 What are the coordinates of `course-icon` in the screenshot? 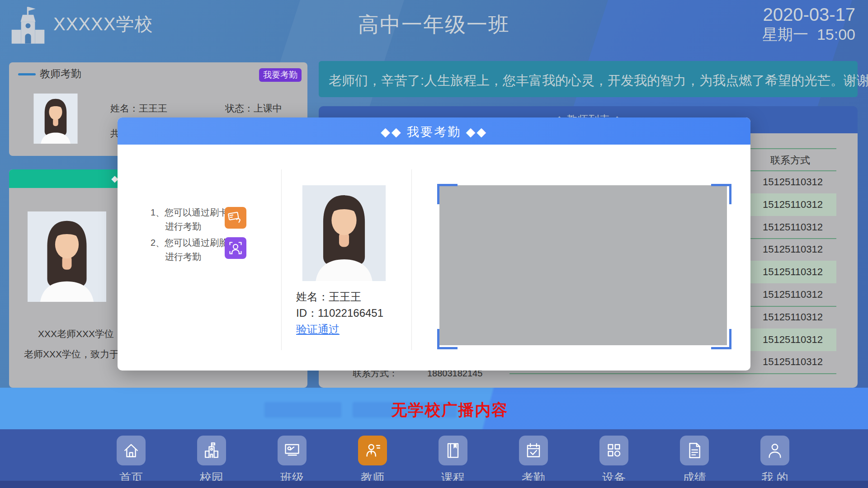 It's located at (453, 450).